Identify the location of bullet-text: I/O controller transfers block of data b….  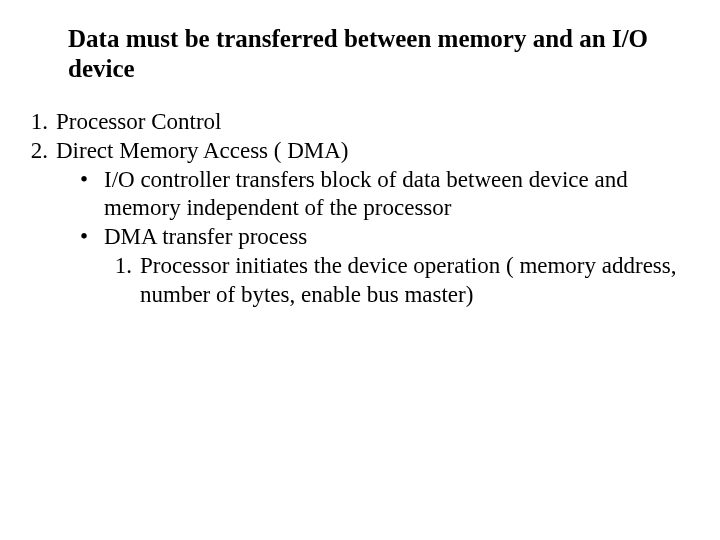
(402, 195).